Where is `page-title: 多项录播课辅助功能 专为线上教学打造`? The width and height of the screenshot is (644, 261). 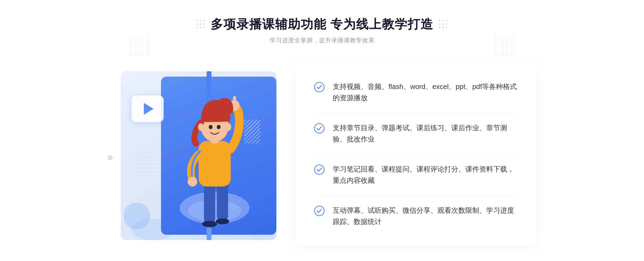 page-title: 多项录播课辅助功能 专为线上教学打造 is located at coordinates (322, 24).